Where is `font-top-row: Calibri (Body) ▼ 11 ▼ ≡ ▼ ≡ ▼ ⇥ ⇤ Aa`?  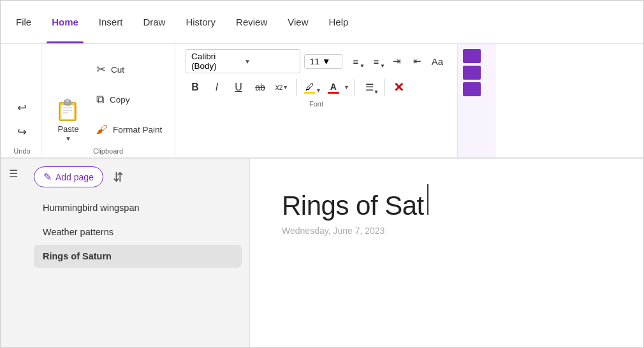 font-top-row: Calibri (Body) ▼ 11 ▼ ≡ ▼ ≡ ▼ ⇥ ⇤ Aa is located at coordinates (316, 61).